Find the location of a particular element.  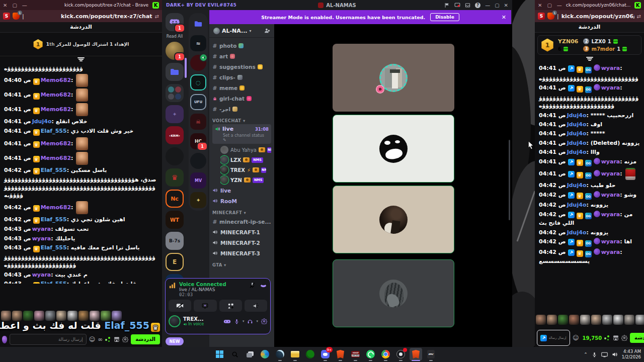

tab-title: ck.com/popout/yzn06/chat... is located at coordinates (598, 5).